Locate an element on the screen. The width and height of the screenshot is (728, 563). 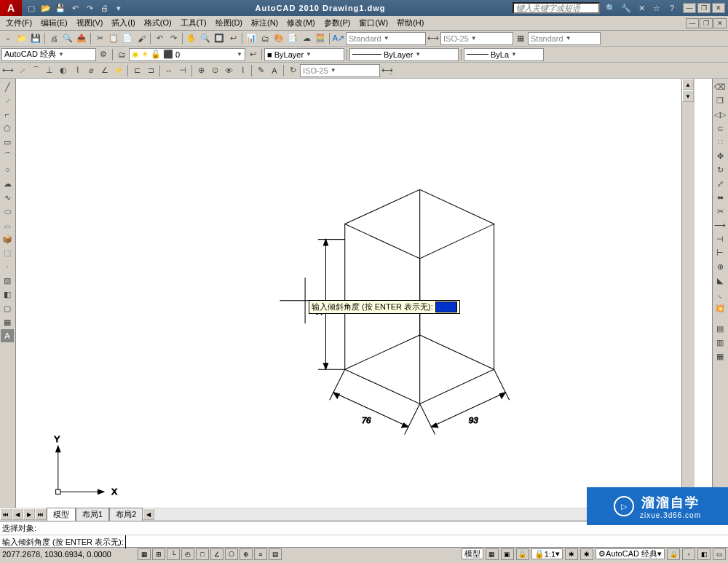
dim-continue-icon: ⊐ is located at coordinates (151, 71).